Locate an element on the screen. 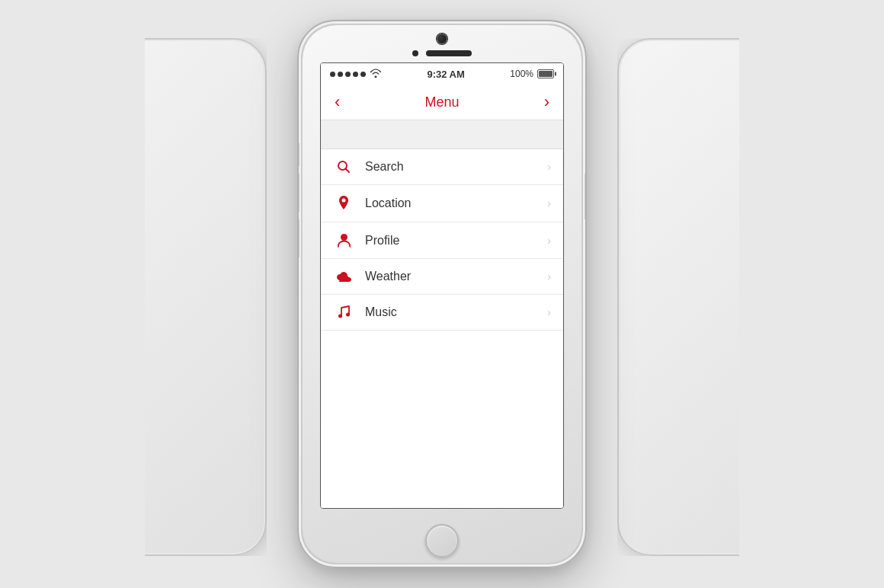 The image size is (884, 588). music-chevron: › is located at coordinates (549, 312).